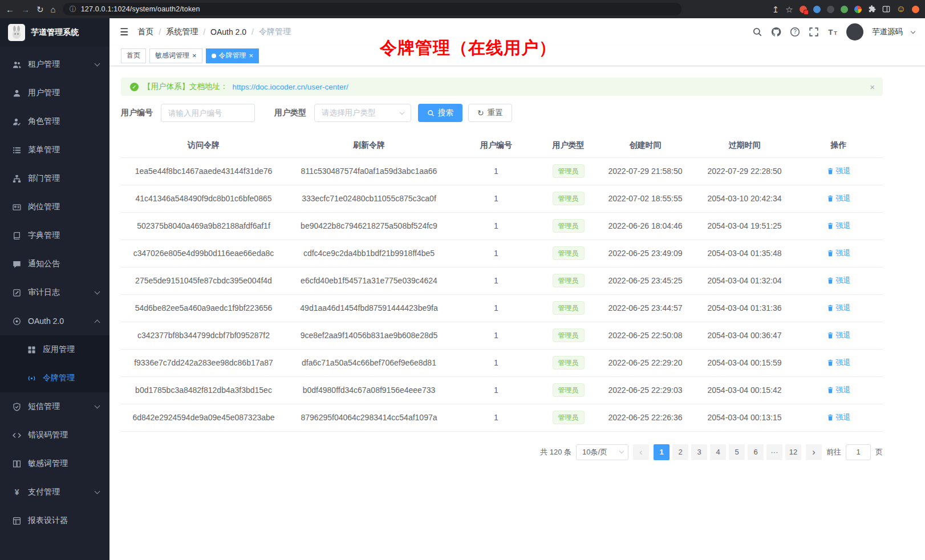 The image size is (925, 560). What do you see at coordinates (369, 417) in the screenshot?
I see `refresh-token-cell: 8796295f04064c2983414cc54af1097a` at bounding box center [369, 417].